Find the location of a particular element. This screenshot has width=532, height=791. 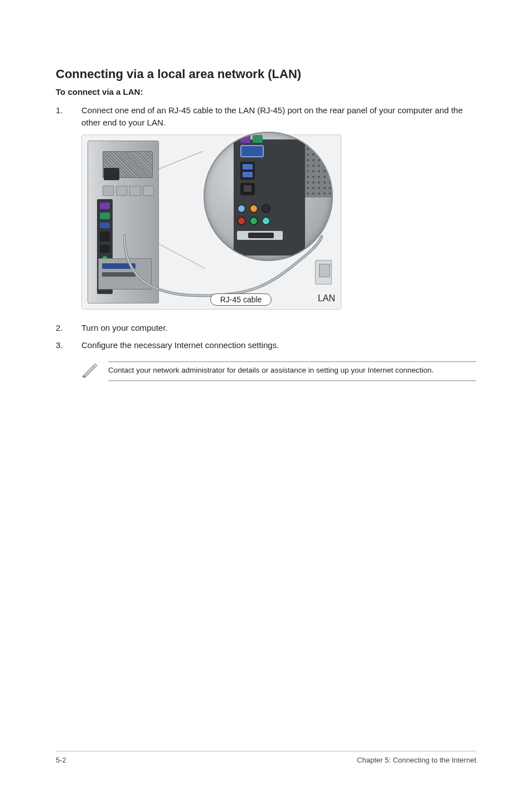

step-text: Configure the necessary Internet connect… is located at coordinates (279, 345).